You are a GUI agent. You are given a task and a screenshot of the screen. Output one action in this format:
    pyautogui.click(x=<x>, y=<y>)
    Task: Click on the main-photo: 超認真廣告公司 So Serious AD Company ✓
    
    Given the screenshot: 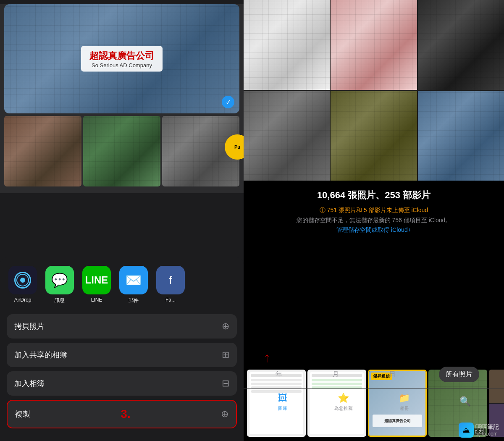 What is the action you would take?
    pyautogui.click(x=122, y=59)
    